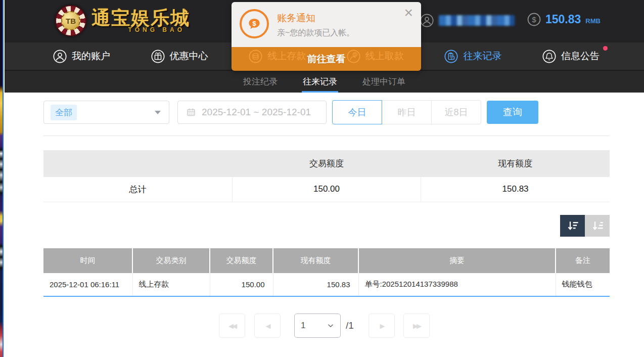 Image resolution: width=644 pixels, height=357 pixels. Describe the element at coordinates (242, 285) in the screenshot. I see `record-transaction-amount: 150.00` at that location.